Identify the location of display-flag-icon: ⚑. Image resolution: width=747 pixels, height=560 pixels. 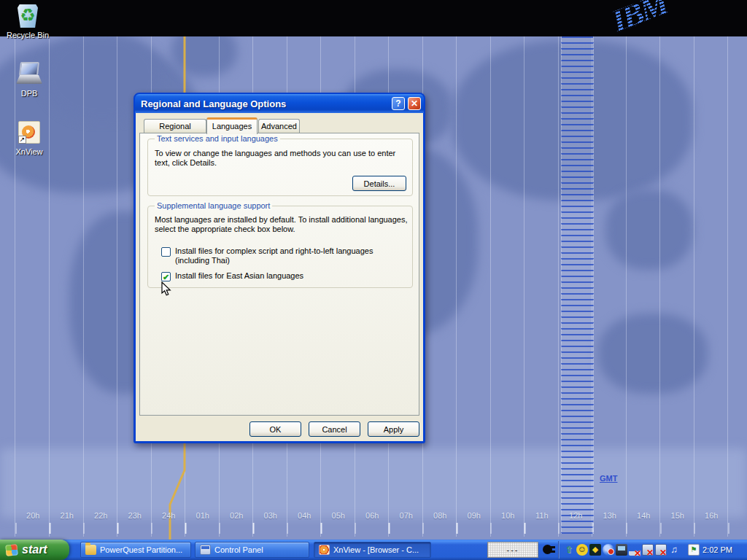
(694, 550).